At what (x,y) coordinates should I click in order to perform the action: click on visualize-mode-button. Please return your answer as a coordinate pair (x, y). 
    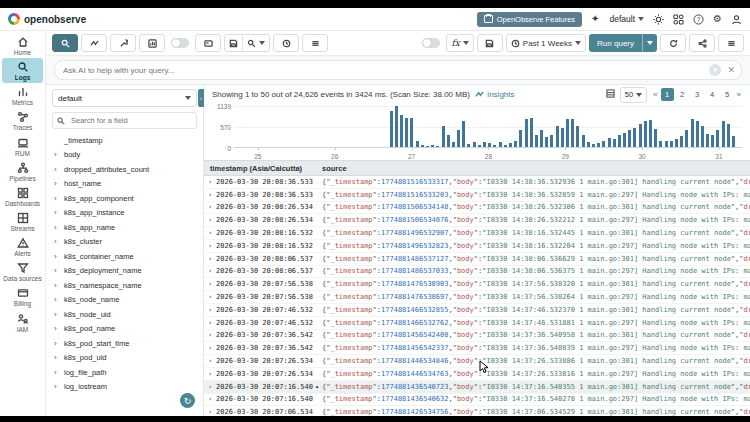
    Looking at the image, I should click on (94, 43).